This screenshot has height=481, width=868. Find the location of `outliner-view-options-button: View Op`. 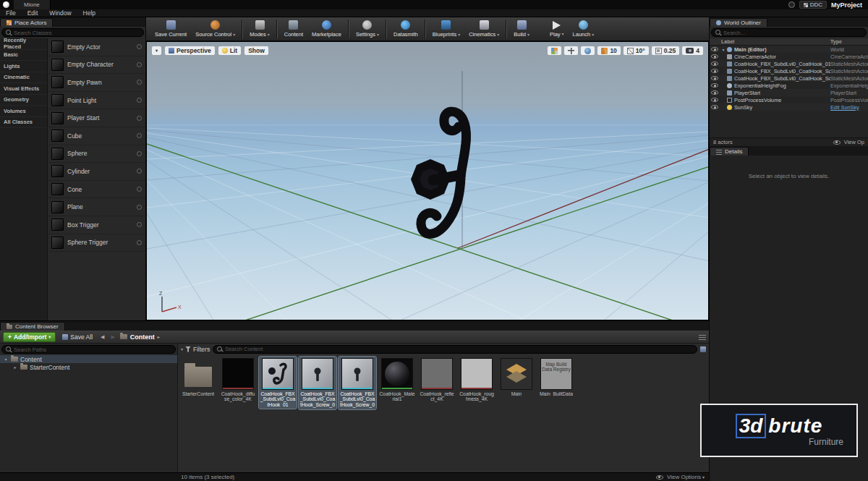

outliner-view-options-button: View Op is located at coordinates (854, 142).